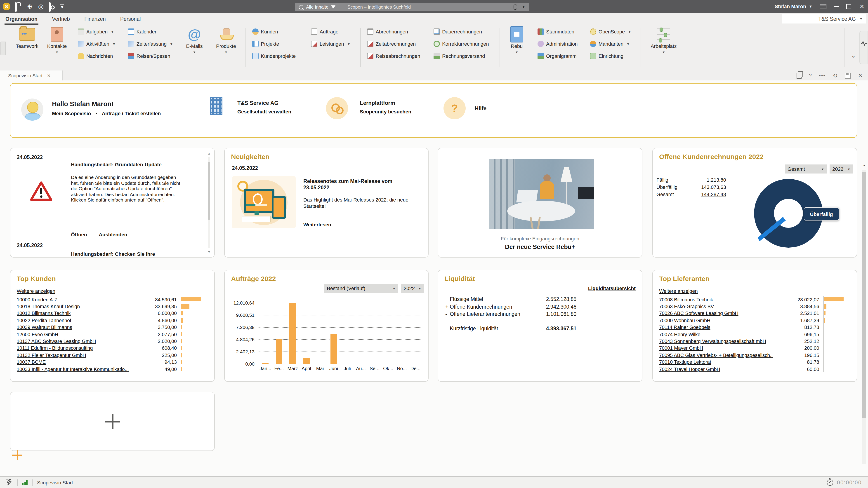 This screenshot has width=868, height=488. Describe the element at coordinates (360, 185) in the screenshot. I see `news-headline: Releasenotes zum Mai-Release vom 23.05.2…` at that location.